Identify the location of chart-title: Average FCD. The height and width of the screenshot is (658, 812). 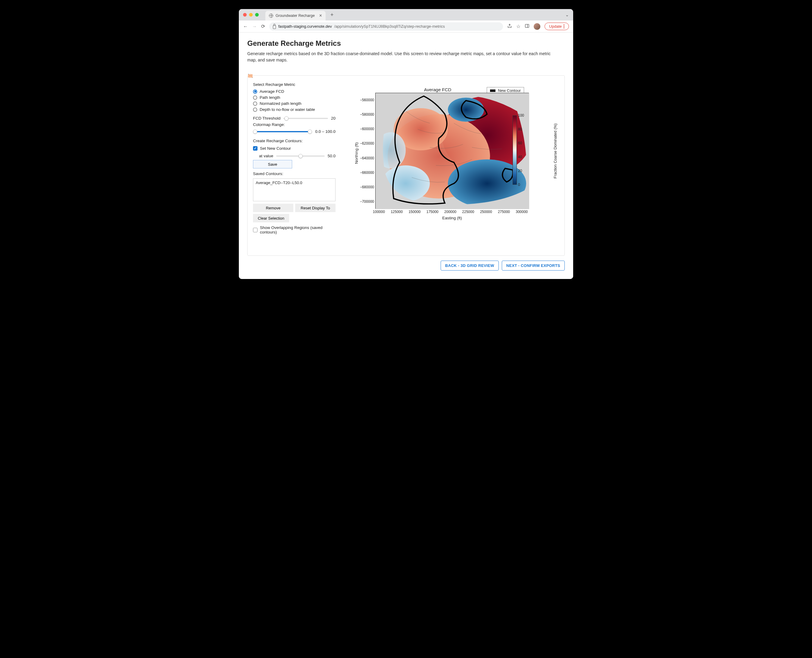
(451, 89).